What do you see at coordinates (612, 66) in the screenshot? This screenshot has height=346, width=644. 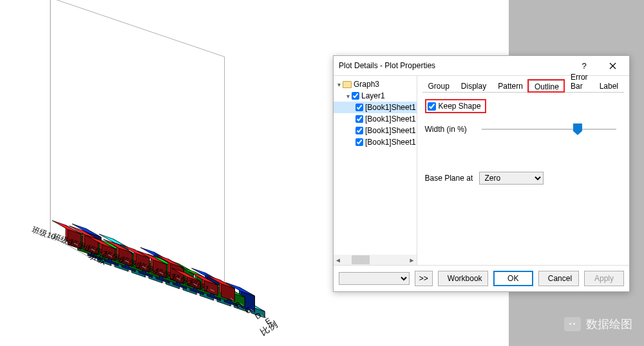 I see `close-button` at bounding box center [612, 66].